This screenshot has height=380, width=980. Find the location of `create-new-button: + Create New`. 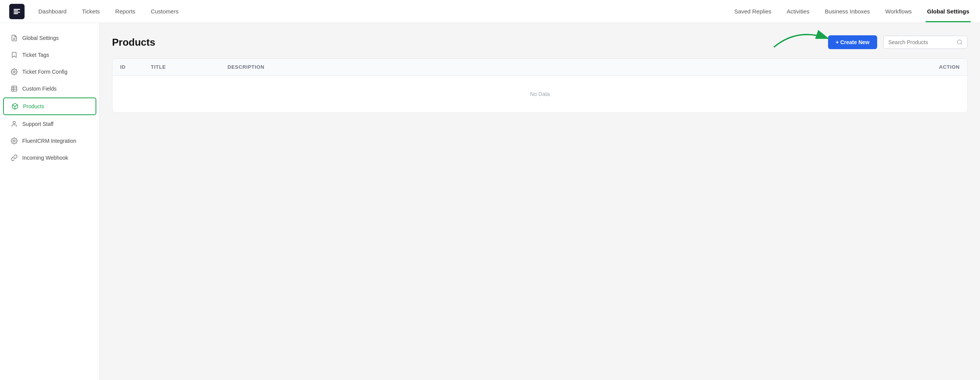

create-new-button: + Create New is located at coordinates (853, 42).